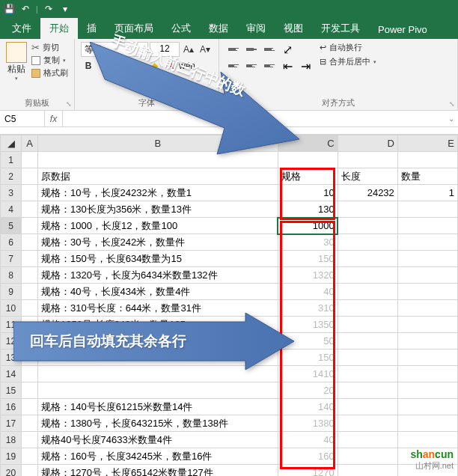  Describe the element at coordinates (367, 144) in the screenshot. I see `col-header-d: D` at that location.